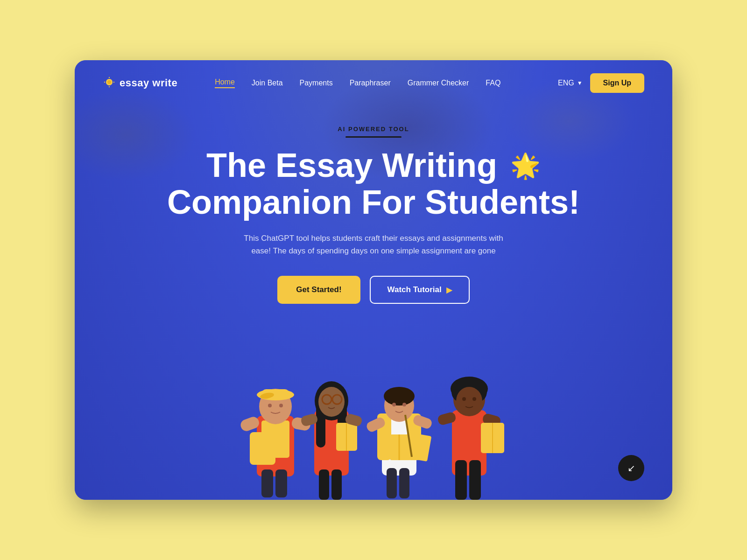  I want to click on navbar: essay write Home Join Beta Payments Para…, so click(374, 83).